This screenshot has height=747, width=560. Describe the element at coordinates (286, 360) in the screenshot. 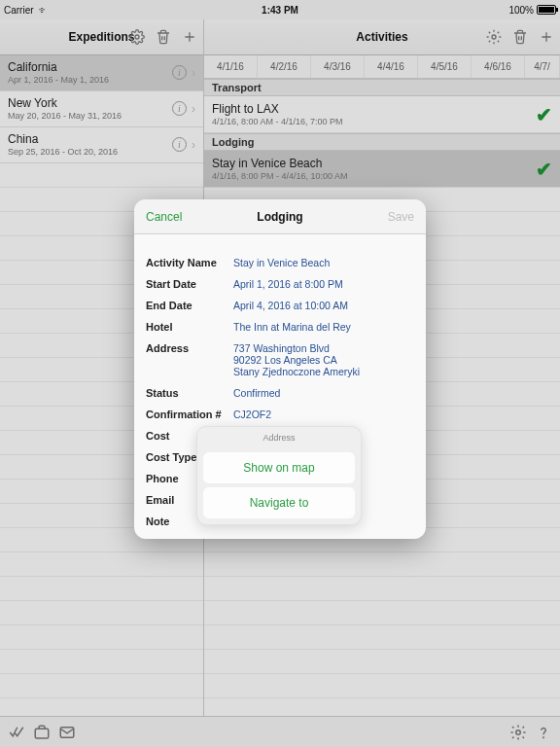

I see `address-line: 90292 Los Angeles CA` at that location.